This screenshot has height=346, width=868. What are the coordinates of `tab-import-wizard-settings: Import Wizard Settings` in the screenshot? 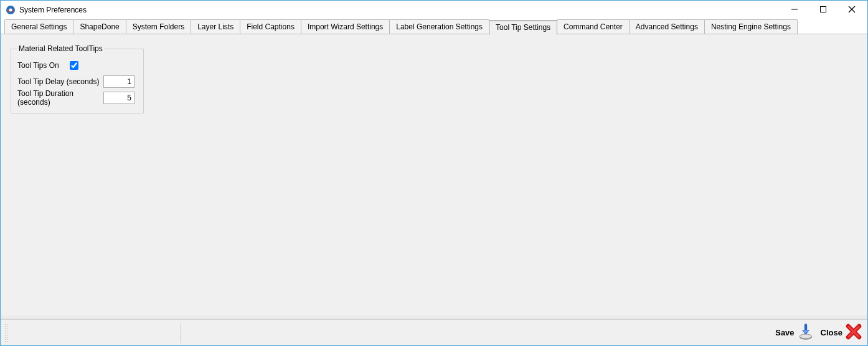 It's located at (345, 26).